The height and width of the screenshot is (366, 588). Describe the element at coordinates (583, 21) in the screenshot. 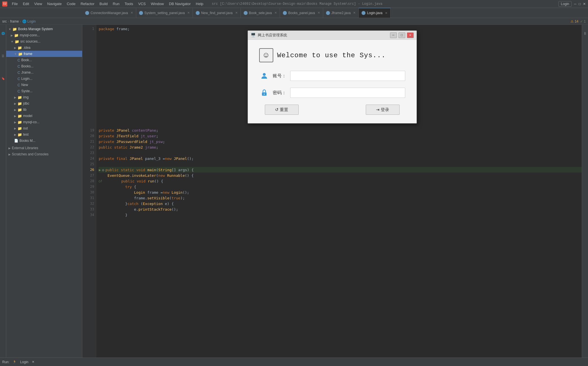

I see `error-indicator: ✓ 1` at that location.